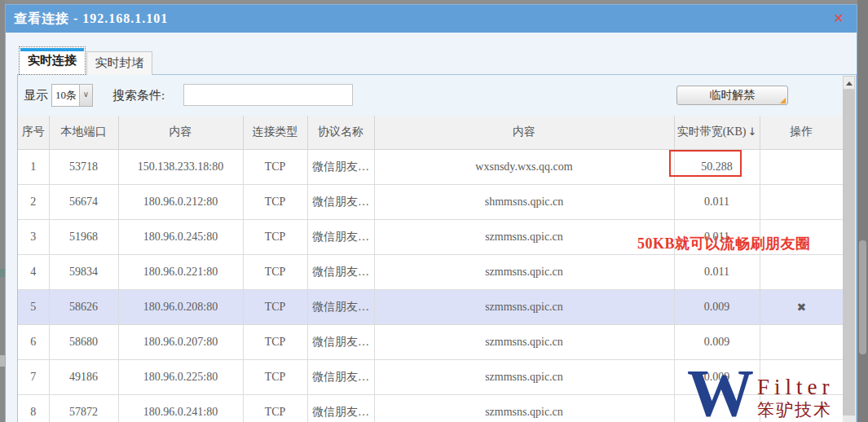  Describe the element at coordinates (717, 132) in the screenshot. I see `column-header-bandwidth: 实时带宽(KB)↓` at that location.